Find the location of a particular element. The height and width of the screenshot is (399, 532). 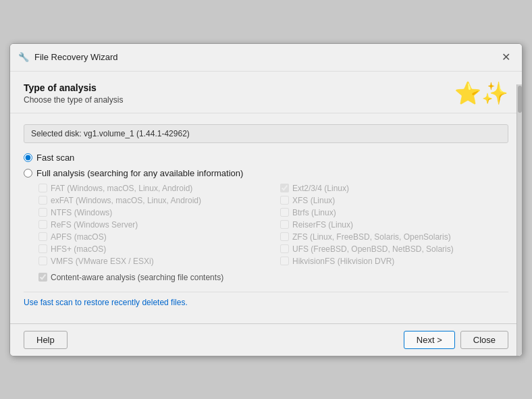

title-bar-left: 🔧 File Recovery Wizard is located at coordinates (68, 57).